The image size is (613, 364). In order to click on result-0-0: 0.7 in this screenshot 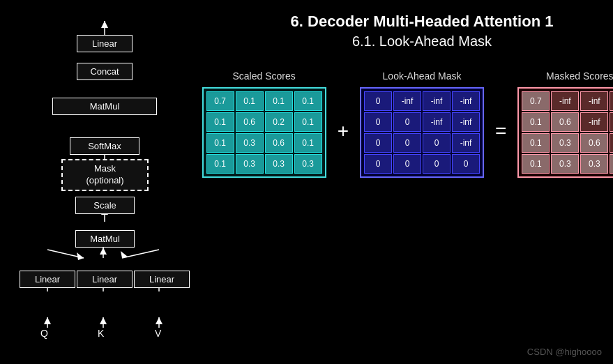, I will do `click(536, 101)`.